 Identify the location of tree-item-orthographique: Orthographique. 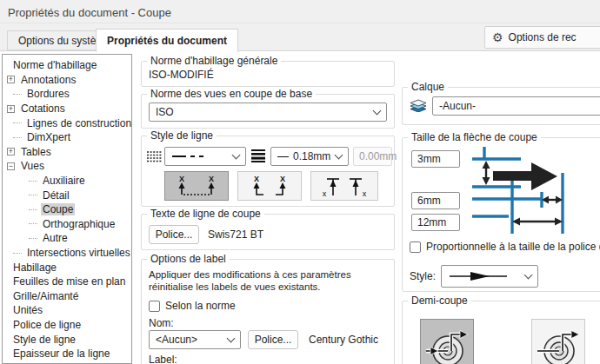
(67, 224).